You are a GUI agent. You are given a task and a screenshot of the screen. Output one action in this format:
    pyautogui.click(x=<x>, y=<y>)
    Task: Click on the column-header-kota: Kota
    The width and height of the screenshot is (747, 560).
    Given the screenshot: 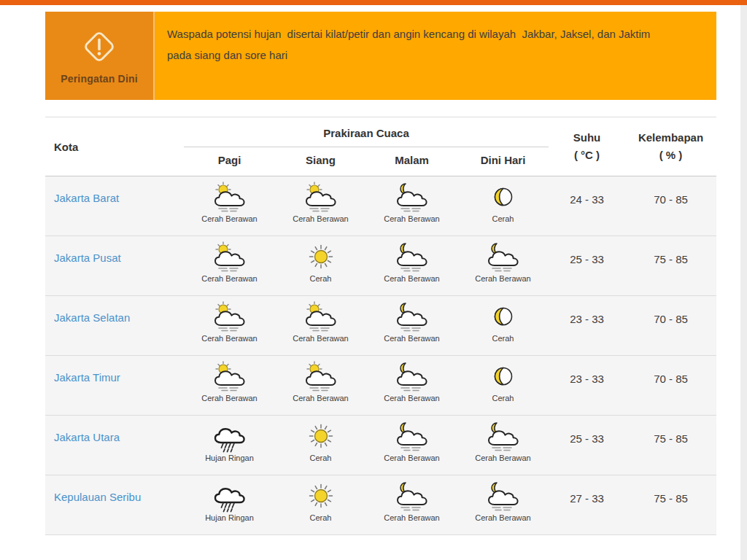 What is the action you would take?
    pyautogui.click(x=115, y=147)
    